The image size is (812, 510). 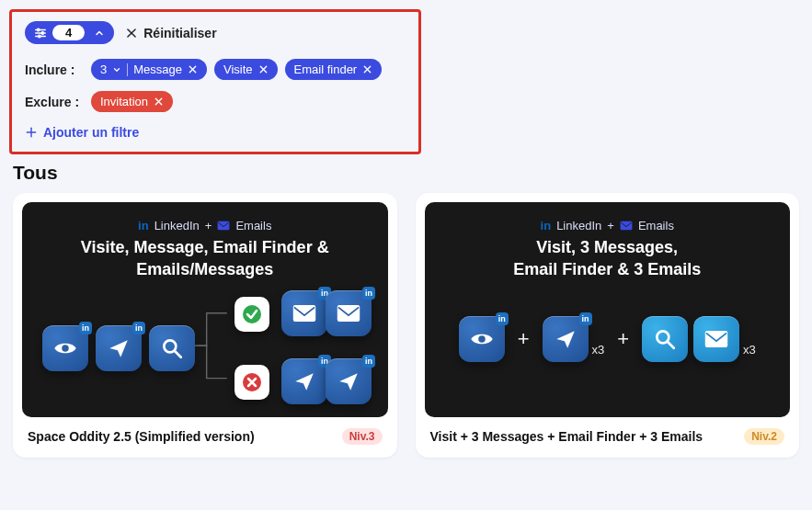 I want to click on filter-panel: 4 Réinitialiser Inclure : 3 Message Visi…, so click(x=215, y=82).